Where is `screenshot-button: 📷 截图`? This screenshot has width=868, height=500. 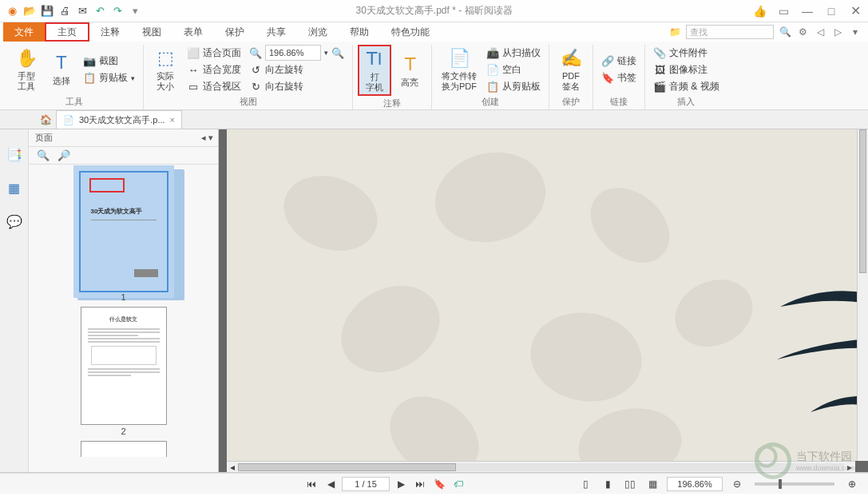
screenshot-button: 📷 截图 is located at coordinates (109, 62).